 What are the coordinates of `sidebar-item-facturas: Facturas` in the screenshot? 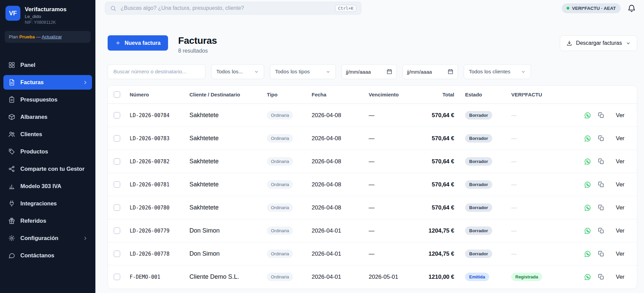 It's located at (48, 82).